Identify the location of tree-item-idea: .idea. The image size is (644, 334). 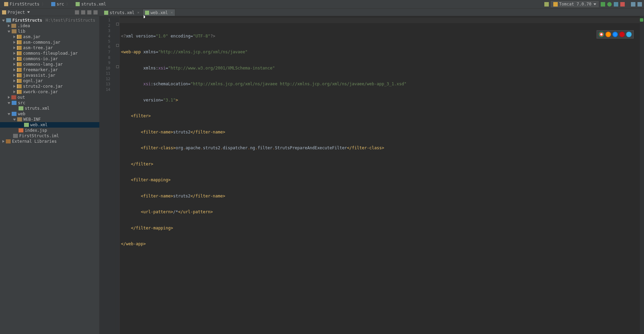
(49, 26).